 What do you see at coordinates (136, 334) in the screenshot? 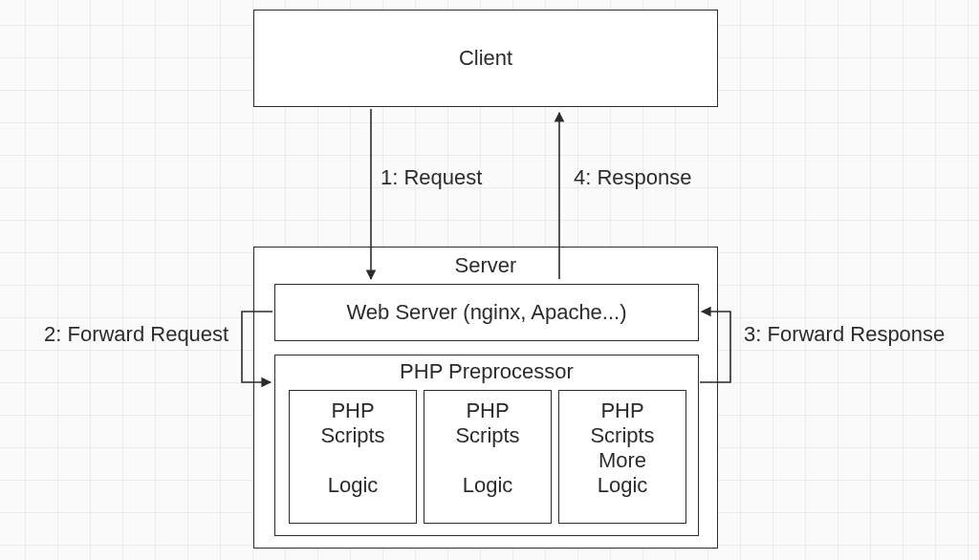
I see `flow-label-forward-request: 2: Forward Request` at bounding box center [136, 334].